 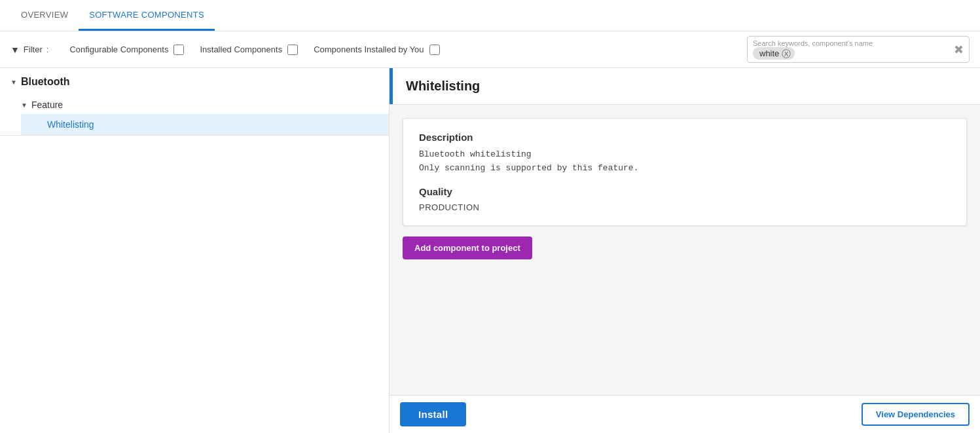 What do you see at coordinates (15, 50) in the screenshot?
I see `filter-icon: ▼` at bounding box center [15, 50].